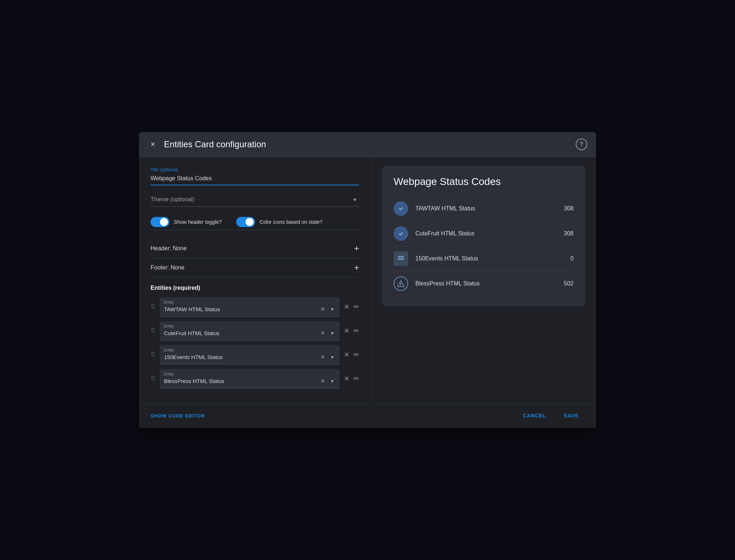 Image resolution: width=735 pixels, height=560 pixels. What do you see at coordinates (401, 259) in the screenshot?
I see `server-icon` at bounding box center [401, 259].